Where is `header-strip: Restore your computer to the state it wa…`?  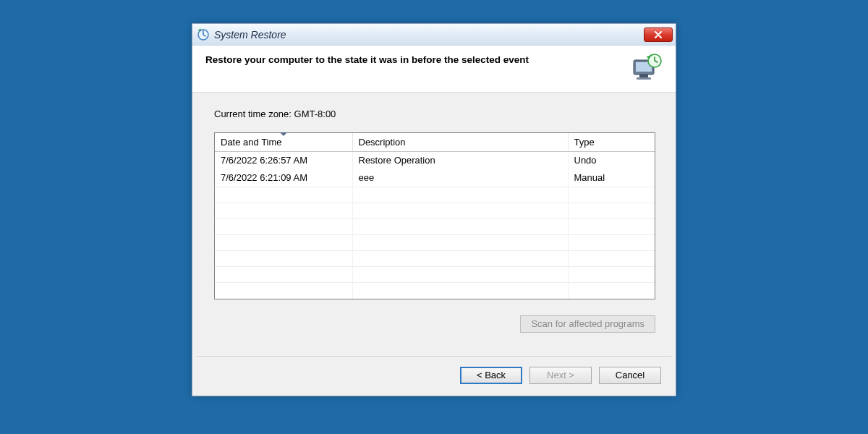
header-strip: Restore your computer to the state it wa… is located at coordinates (434, 69).